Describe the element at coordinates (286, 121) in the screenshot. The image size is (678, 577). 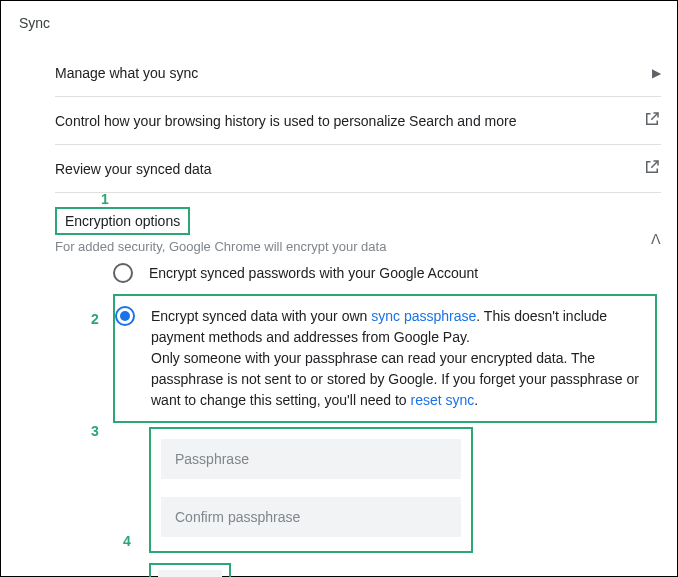
I see `row-label: Control how your browsing history is use…` at that location.